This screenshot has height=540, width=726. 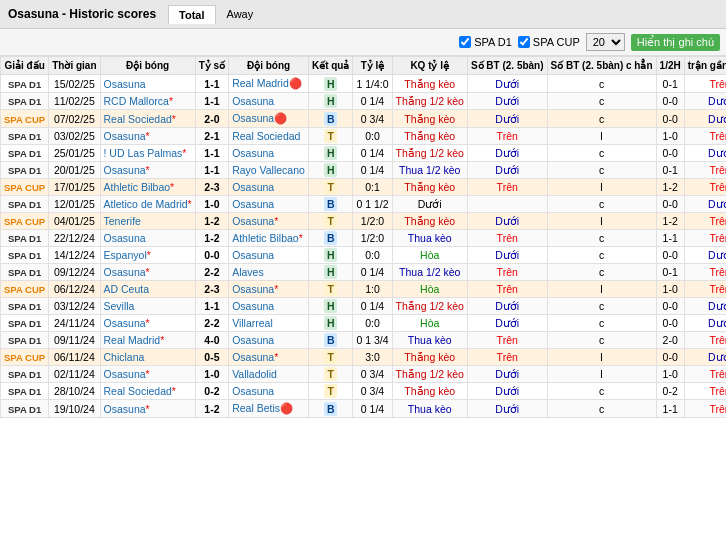 What do you see at coordinates (269, 66) in the screenshot?
I see `col-away: Đội bóng` at bounding box center [269, 66].